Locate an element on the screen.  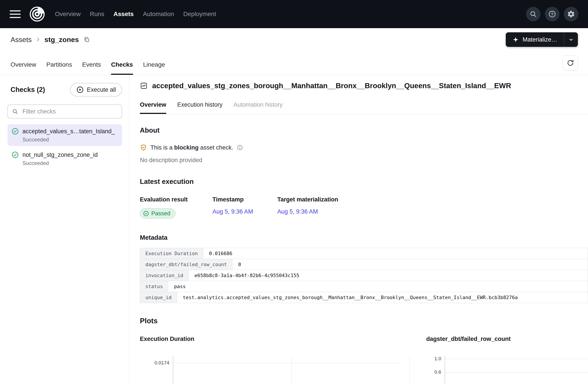
check-title-row: accepted_values_stg_zones_borough__Manha… is located at coordinates (364, 86).